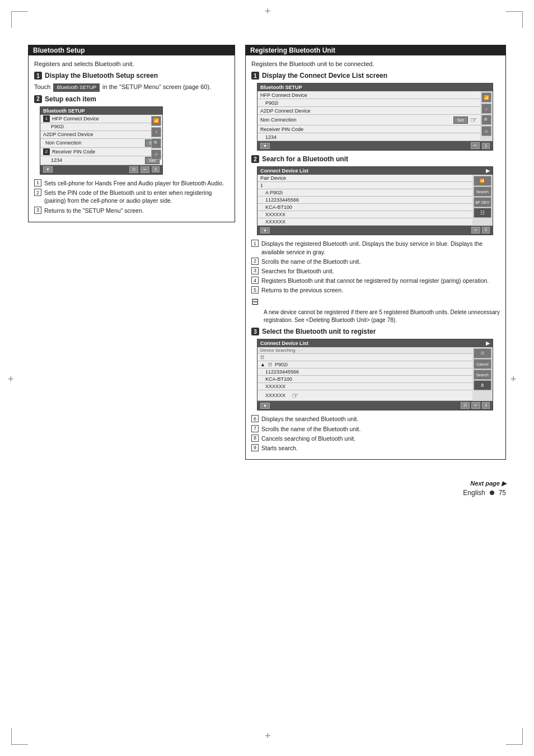 The width and height of the screenshot is (534, 756). What do you see at coordinates (475, 146) in the screenshot?
I see `r-footer-back: ↩` at bounding box center [475, 146].